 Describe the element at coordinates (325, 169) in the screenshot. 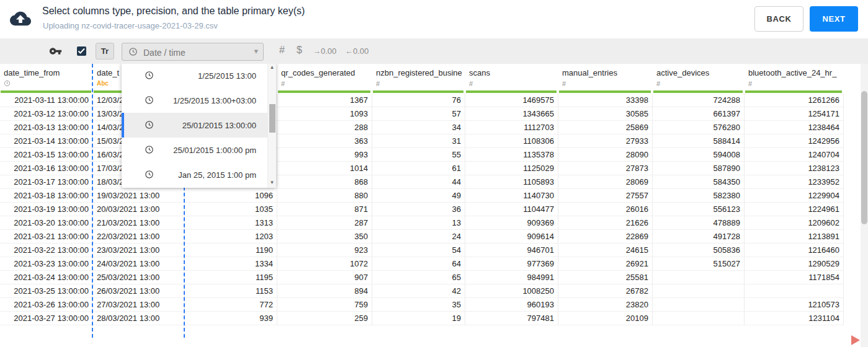

I see `cell-qr_codes_generated: 1014` at that location.